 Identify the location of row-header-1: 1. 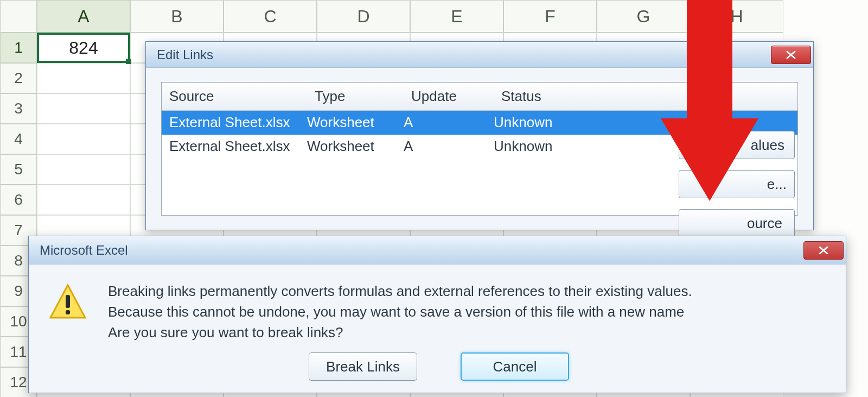
(18, 48).